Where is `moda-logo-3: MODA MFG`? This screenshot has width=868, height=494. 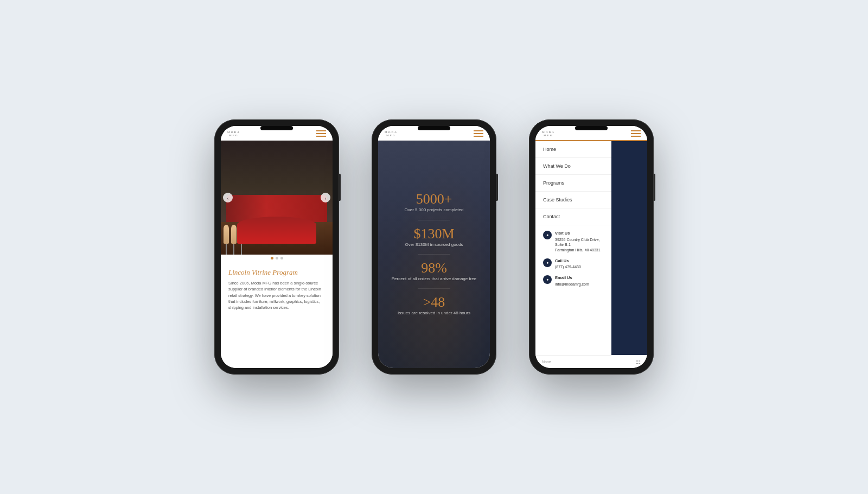
moda-logo-3: MODA MFG is located at coordinates (548, 134).